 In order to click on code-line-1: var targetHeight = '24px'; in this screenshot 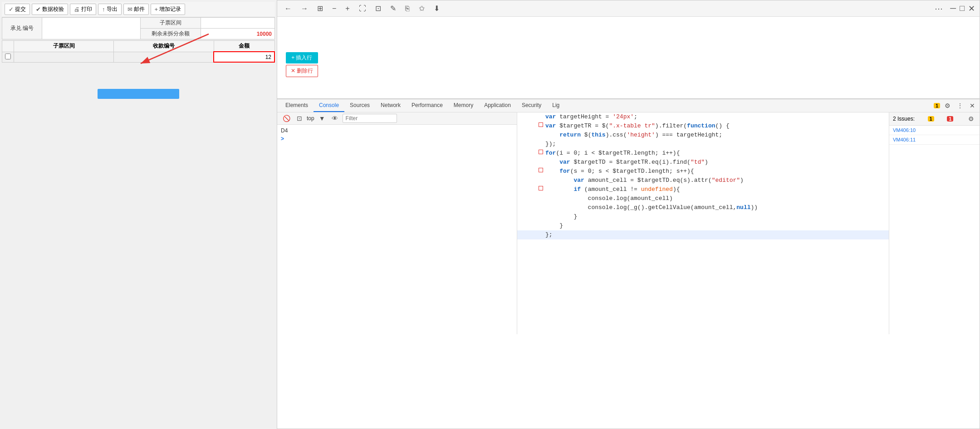, I will do `click(703, 117)`.